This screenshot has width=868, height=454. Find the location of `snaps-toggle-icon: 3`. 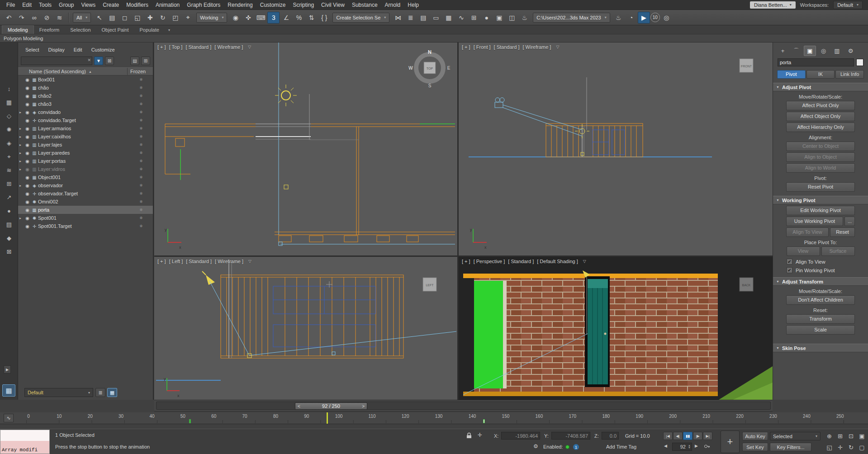

snaps-toggle-icon: 3 is located at coordinates (273, 18).